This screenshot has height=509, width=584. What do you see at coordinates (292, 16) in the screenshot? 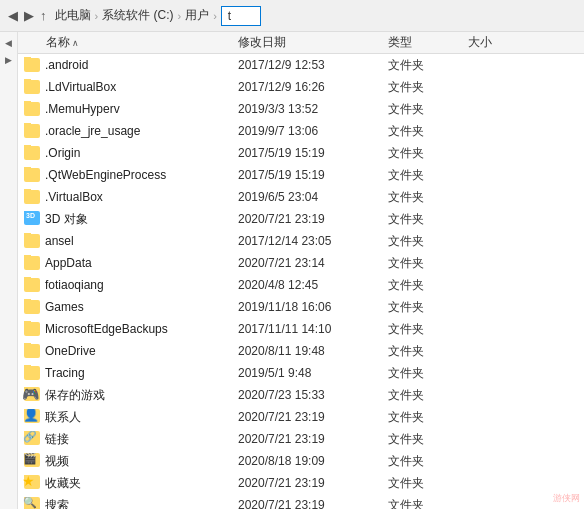
I see `breadcrumb-bar: ◀ ▶ ↑ 此电脑 › 系统软件 (C:) › 用户 › t` at bounding box center [292, 16].